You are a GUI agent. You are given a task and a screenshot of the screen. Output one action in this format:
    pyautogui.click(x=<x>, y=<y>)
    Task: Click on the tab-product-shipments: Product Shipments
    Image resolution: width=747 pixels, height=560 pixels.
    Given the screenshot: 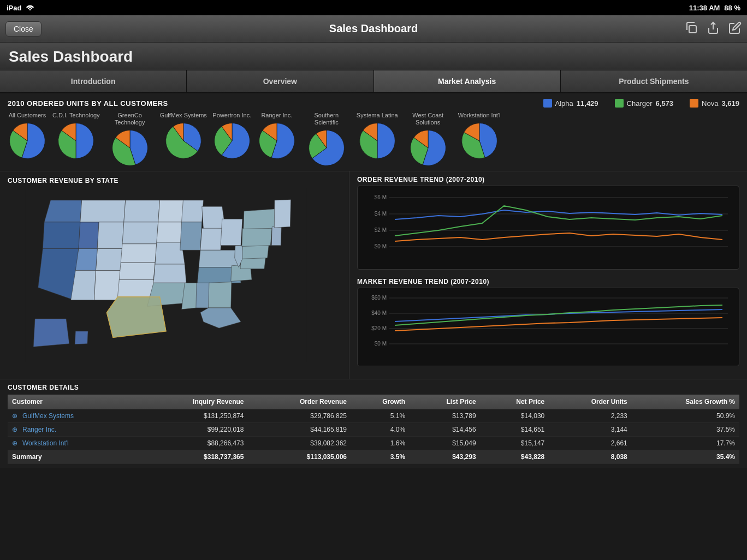 What is the action you would take?
    pyautogui.click(x=654, y=81)
    